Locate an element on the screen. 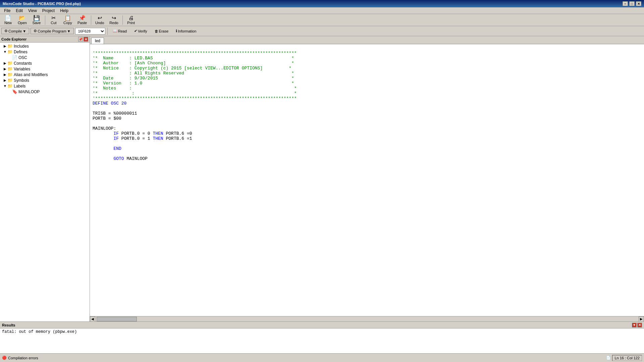 This screenshot has width=644, height=362. mainloop-icon: 🔖 is located at coordinates (15, 92).